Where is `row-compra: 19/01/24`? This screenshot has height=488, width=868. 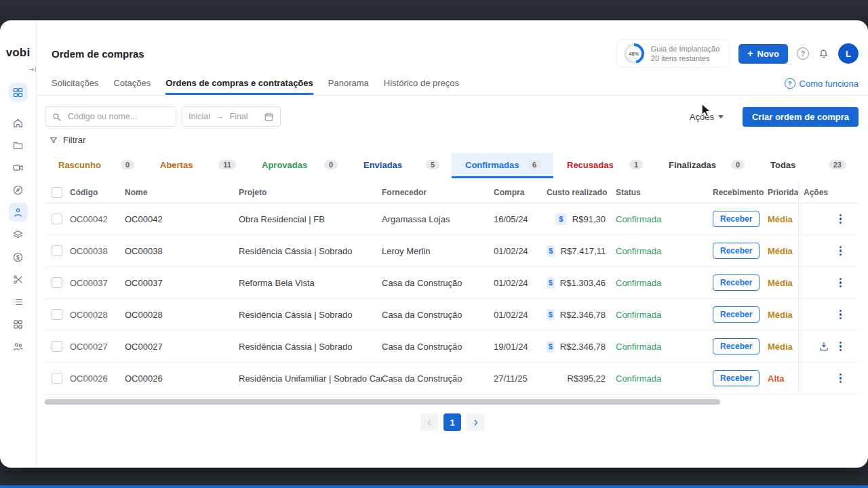 row-compra: 19/01/24 is located at coordinates (520, 347).